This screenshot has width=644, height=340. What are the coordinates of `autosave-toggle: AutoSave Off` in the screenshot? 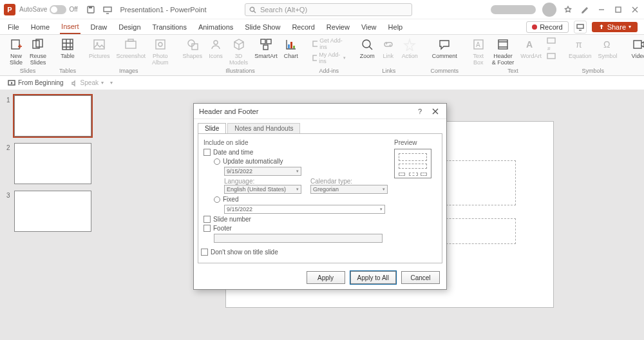 It's located at (49, 10).